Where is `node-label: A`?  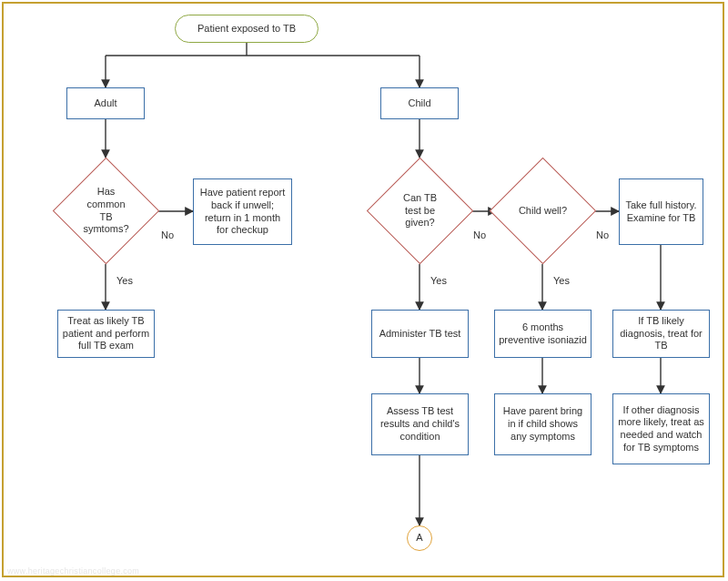
node-label: A is located at coordinates (419, 538).